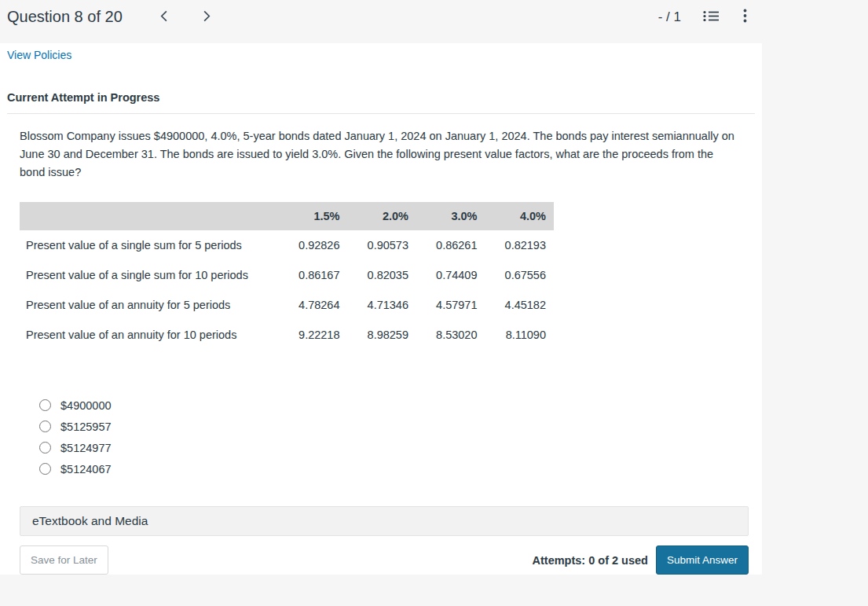  I want to click on answer-option: $5124977, so click(390, 448).